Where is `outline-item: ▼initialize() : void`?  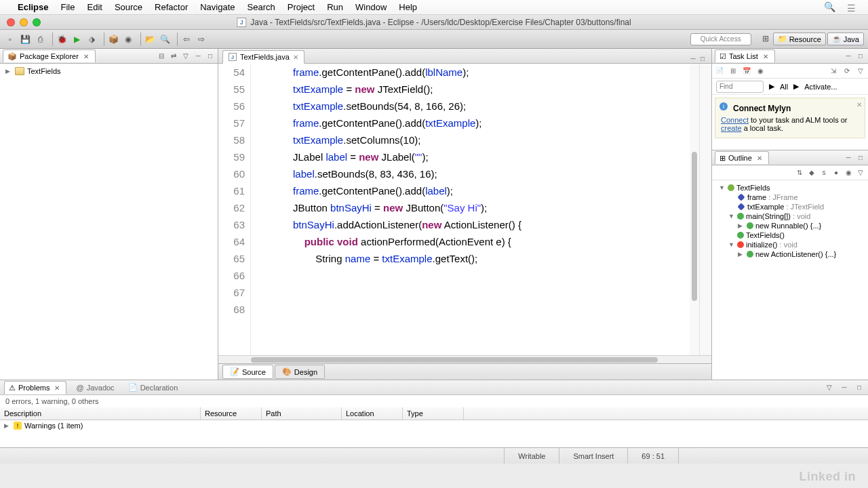
outline-item: ▼initialize() : void is located at coordinates (790, 245).